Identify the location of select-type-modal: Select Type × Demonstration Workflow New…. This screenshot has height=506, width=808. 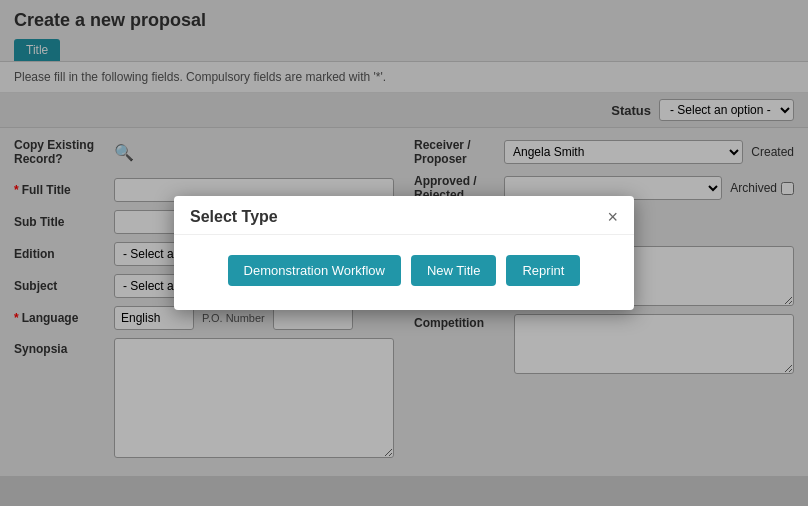
(404, 253).